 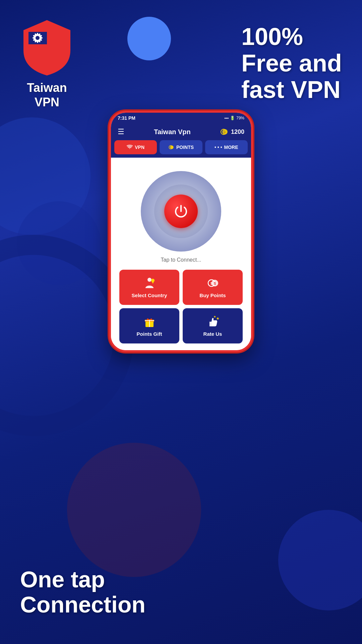 I want to click on phone-mockup: 7:31 PM ▪▪▪ 🔋 79% ☰ Taiwan Vpn $ 1200, so click(x=181, y=231).